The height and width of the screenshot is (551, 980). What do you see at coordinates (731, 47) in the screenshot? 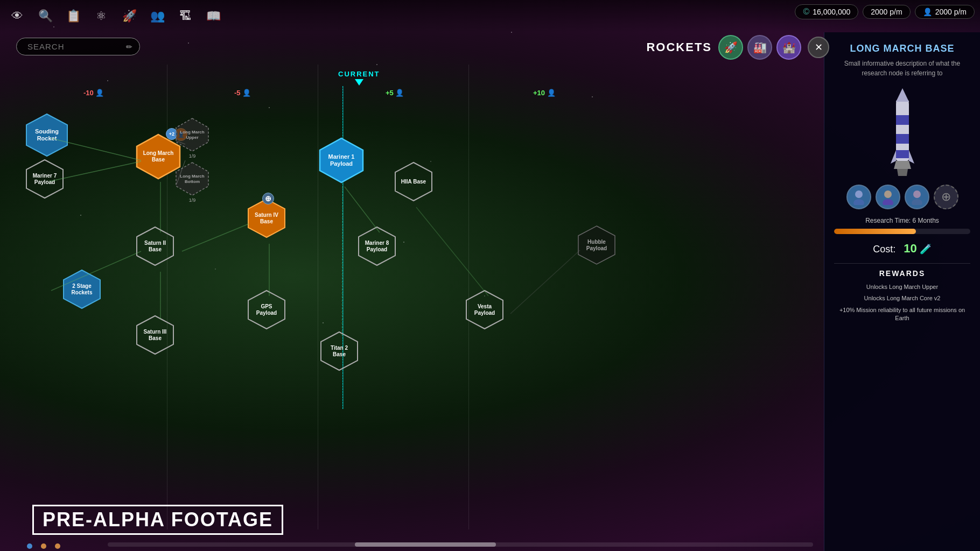
I see `tab-rockets: 🚀` at bounding box center [731, 47].